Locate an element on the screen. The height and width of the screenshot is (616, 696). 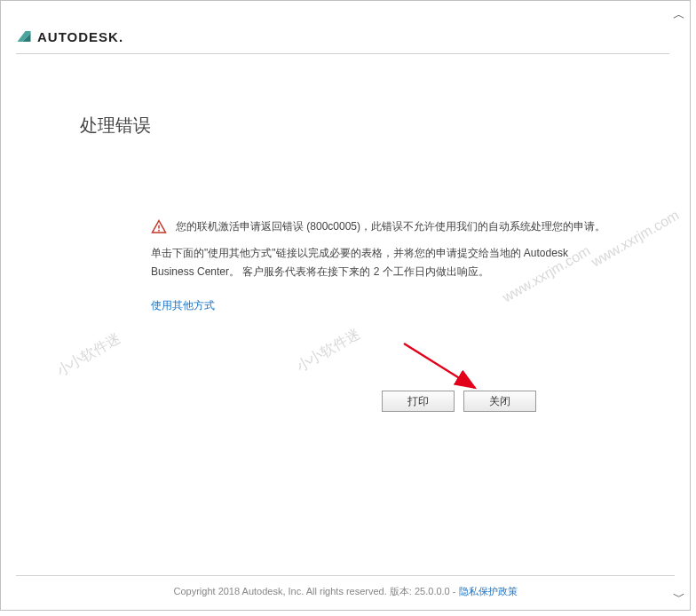
header-divider is located at coordinates (343, 53).